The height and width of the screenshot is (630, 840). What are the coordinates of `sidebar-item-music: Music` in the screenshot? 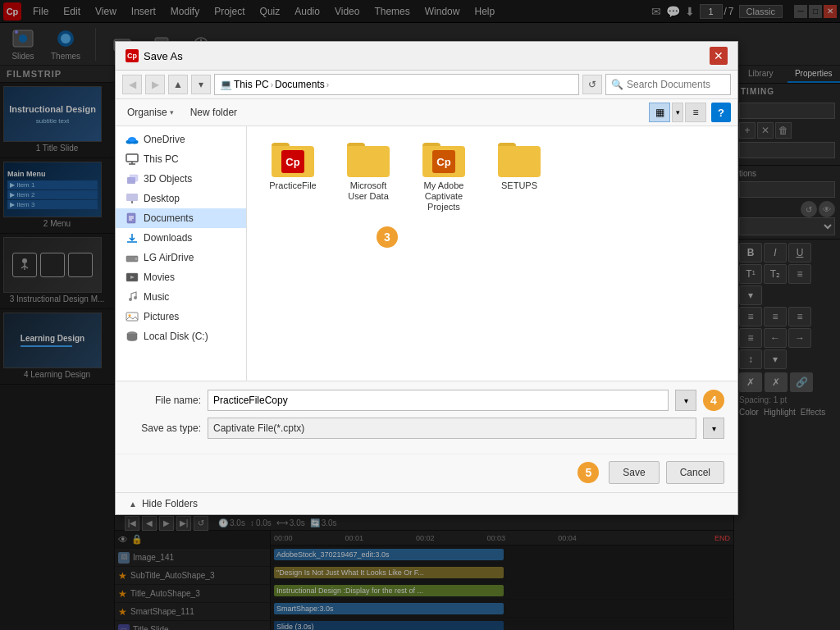 It's located at (180, 297).